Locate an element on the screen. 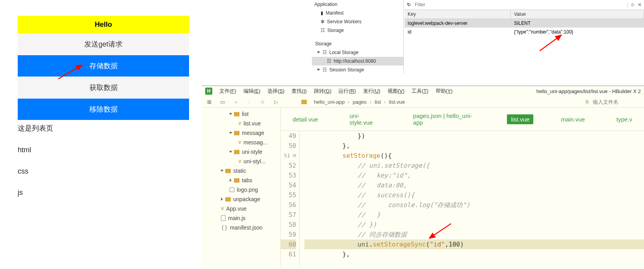  editor-tab: main.vue is located at coordinates (573, 119).